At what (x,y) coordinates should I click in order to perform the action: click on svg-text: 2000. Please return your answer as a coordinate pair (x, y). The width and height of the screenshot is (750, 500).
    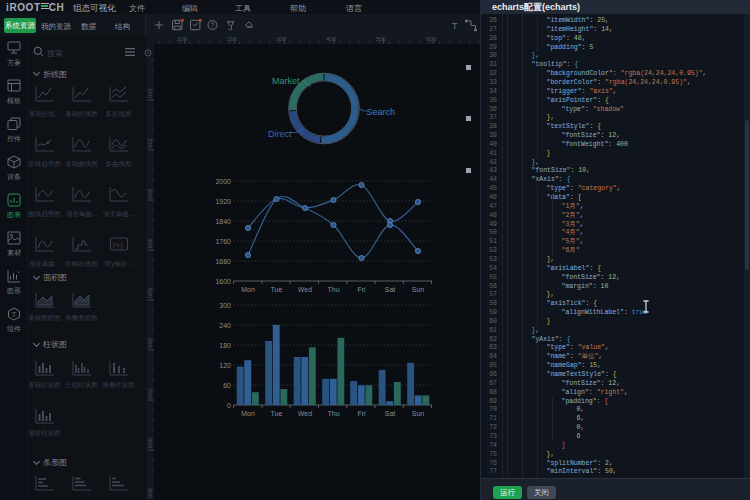
    Looking at the image, I should click on (223, 182).